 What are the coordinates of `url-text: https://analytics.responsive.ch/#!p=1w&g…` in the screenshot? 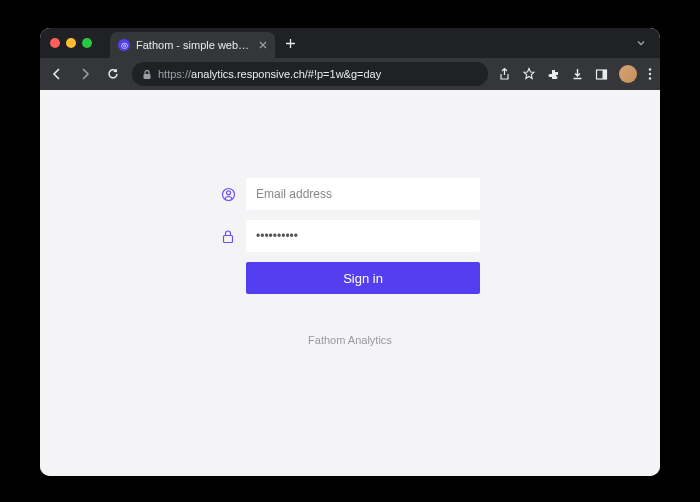 It's located at (270, 74).